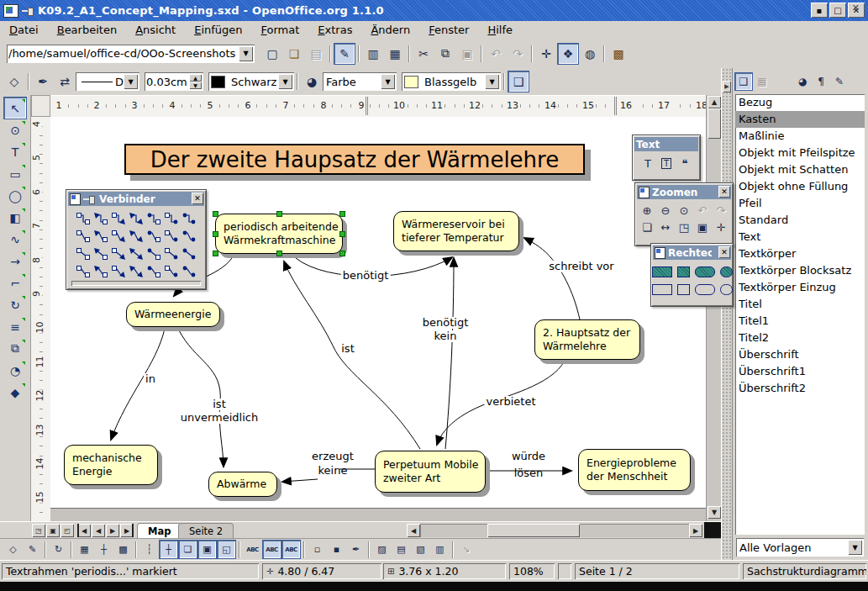 The height and width of the screenshot is (591, 868). What do you see at coordinates (800, 136) in the screenshot?
I see `style-item: Maßlinie` at bounding box center [800, 136].